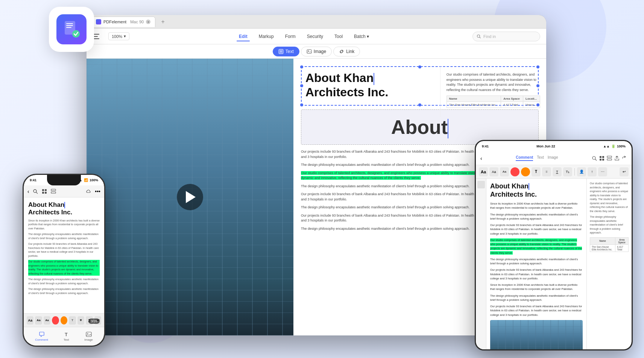  Describe the element at coordinates (554, 172) in the screenshot. I see `tablet-formatting-bar: Aa Aa Aa T T T T₁ 👤 ↑ ⋯ ↩` at that location.